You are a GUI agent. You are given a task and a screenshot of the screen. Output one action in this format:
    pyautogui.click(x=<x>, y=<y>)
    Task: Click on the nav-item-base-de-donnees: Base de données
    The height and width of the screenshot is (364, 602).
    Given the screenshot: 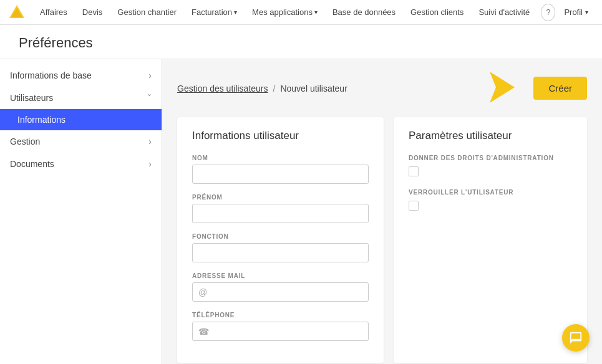 What is the action you would take?
    pyautogui.click(x=364, y=12)
    